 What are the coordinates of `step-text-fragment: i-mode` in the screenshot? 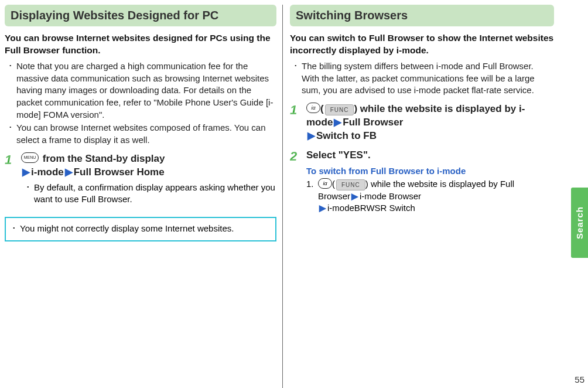 It's located at (47, 172).